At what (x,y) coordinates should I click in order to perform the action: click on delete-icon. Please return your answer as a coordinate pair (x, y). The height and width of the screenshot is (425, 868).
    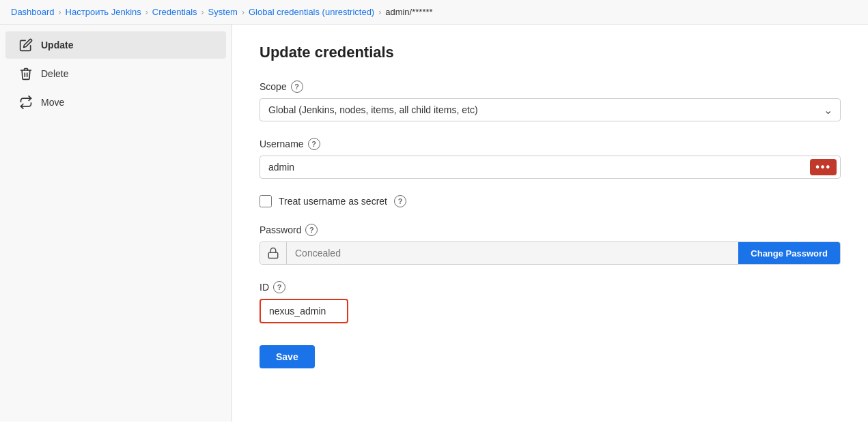
    Looking at the image, I should click on (26, 74).